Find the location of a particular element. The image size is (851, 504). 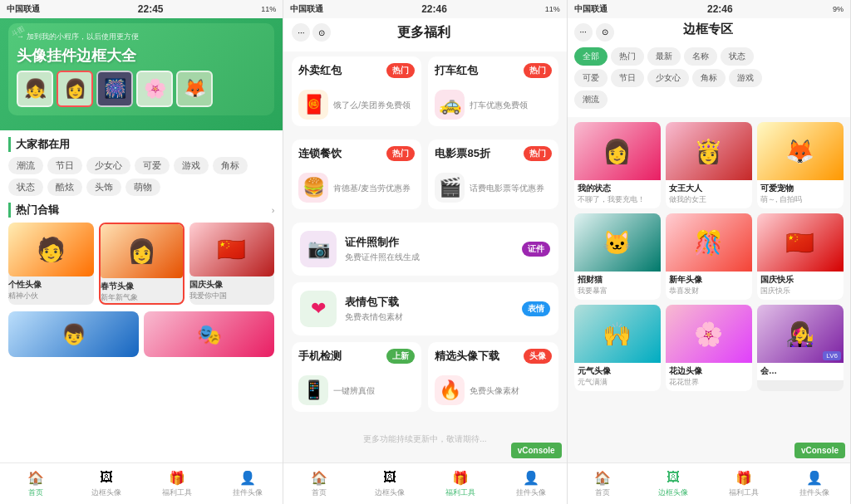

id-photo-name: 证件照制作 is located at coordinates (429, 242).